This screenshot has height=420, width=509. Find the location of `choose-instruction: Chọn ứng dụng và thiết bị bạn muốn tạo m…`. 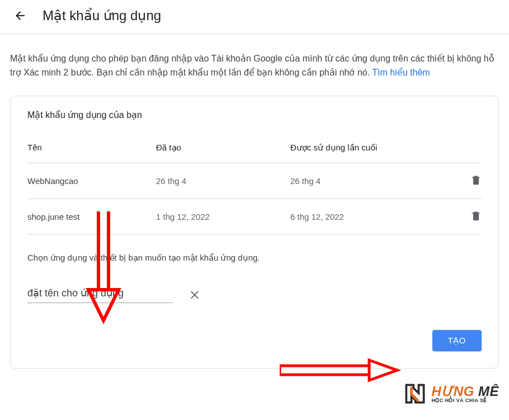

choose-instruction: Chọn ứng dụng và thiết bị bạn muốn tạo m… is located at coordinates (254, 258).